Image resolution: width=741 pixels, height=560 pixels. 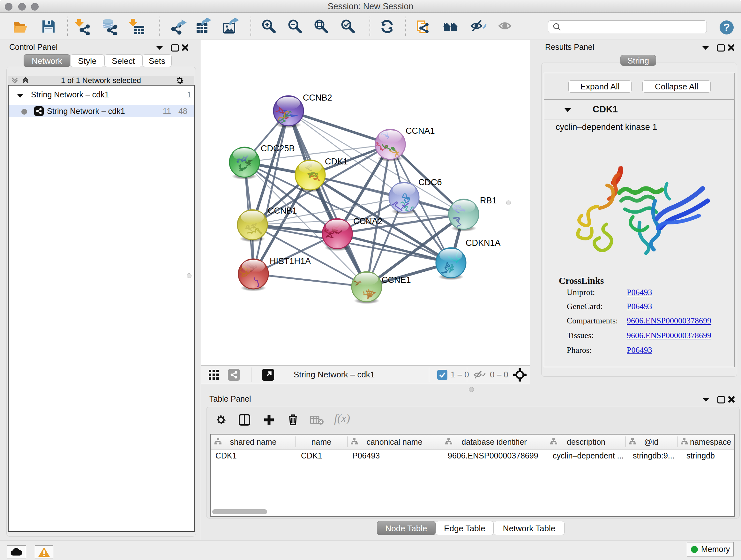 I want to click on svg-text: CCNE1, so click(x=396, y=280).